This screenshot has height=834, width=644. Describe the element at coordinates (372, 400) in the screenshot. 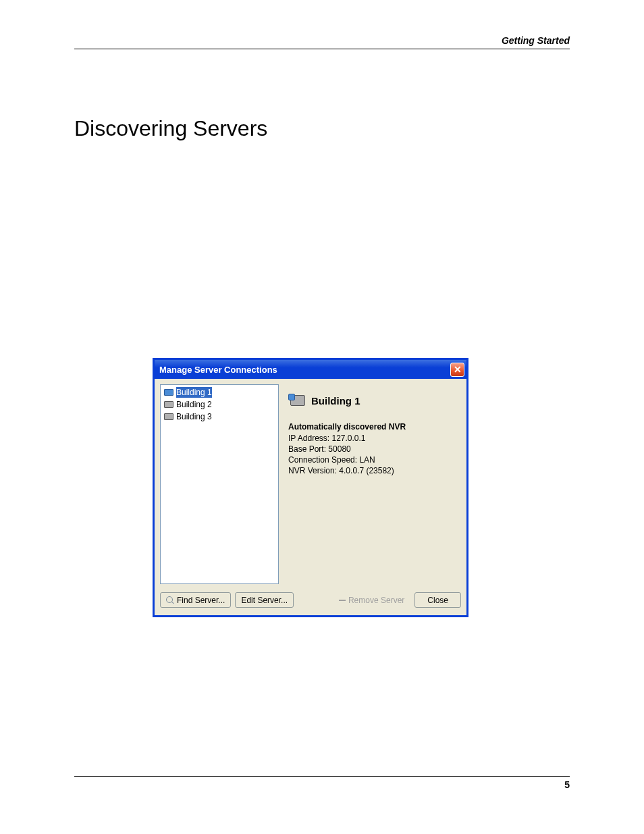

I see `detail-header: Building 1` at that location.